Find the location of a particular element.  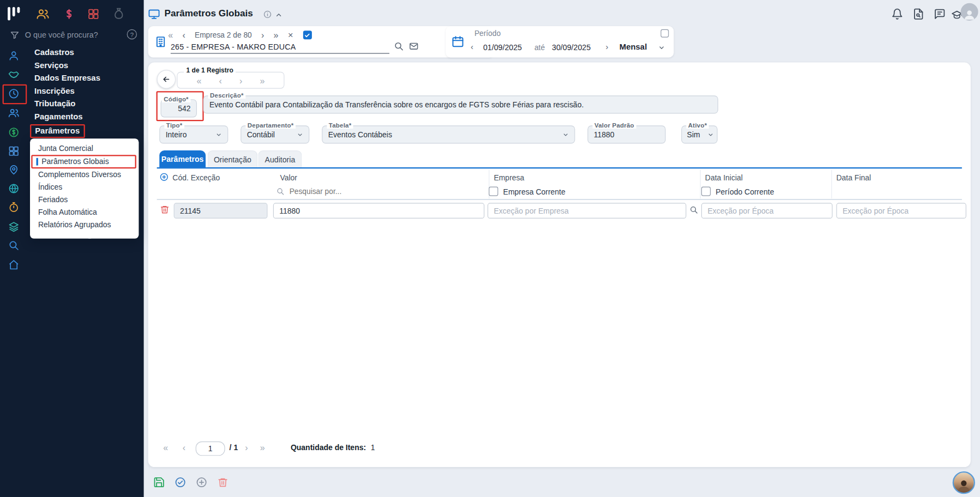

submenu-item-junta-comercial: Junta Comercial is located at coordinates (84, 148).